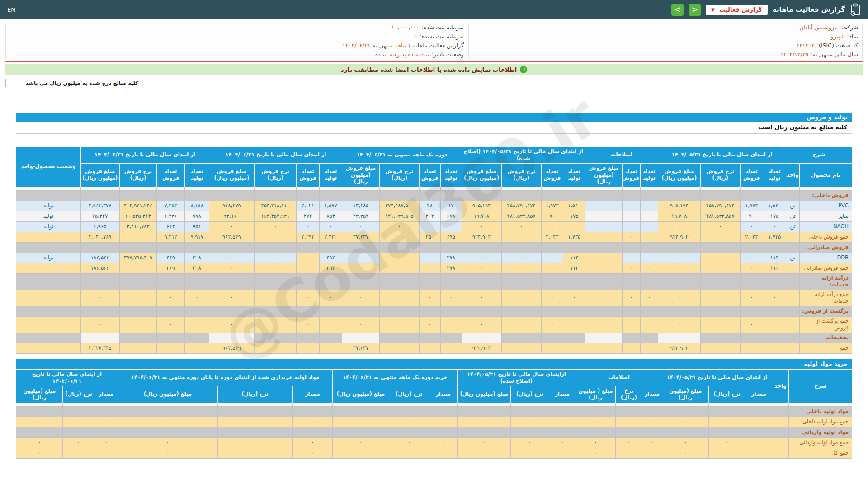 Image resolution: width=868 pixels, height=488 pixels. What do you see at coordinates (429, 70) in the screenshot?
I see `signed-info-text: اطلاعات نمایش داده شده با اطلاعات امضا ش…` at bounding box center [429, 70].